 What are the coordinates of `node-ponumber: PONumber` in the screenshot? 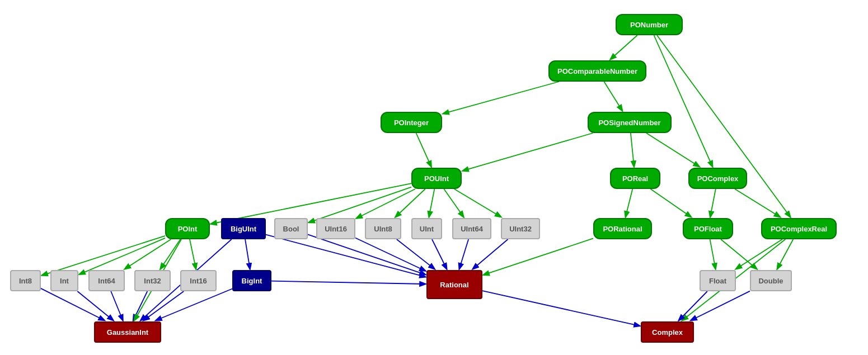 It's located at (649, 25).